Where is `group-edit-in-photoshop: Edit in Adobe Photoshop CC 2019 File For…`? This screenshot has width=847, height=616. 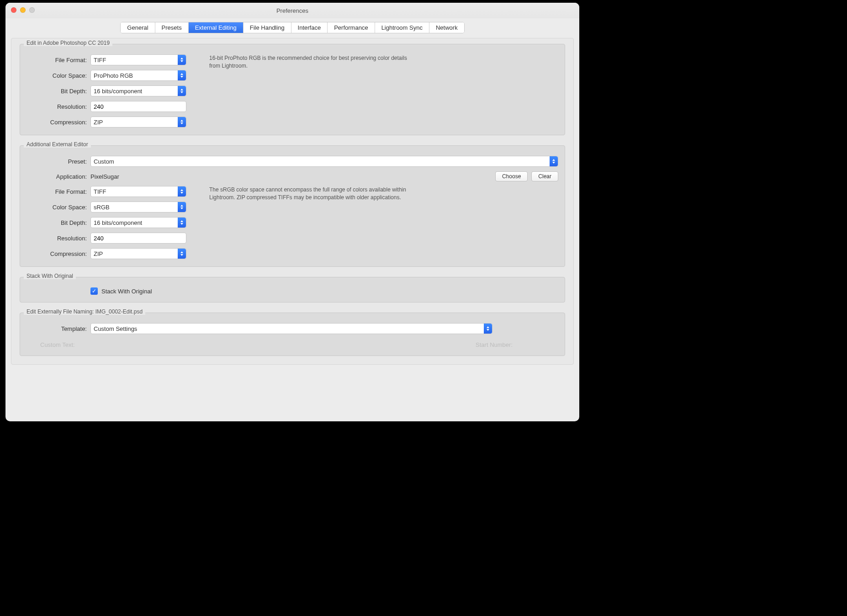
group-edit-in-photoshop: Edit in Adobe Photoshop CC 2019 File For… is located at coordinates (292, 90).